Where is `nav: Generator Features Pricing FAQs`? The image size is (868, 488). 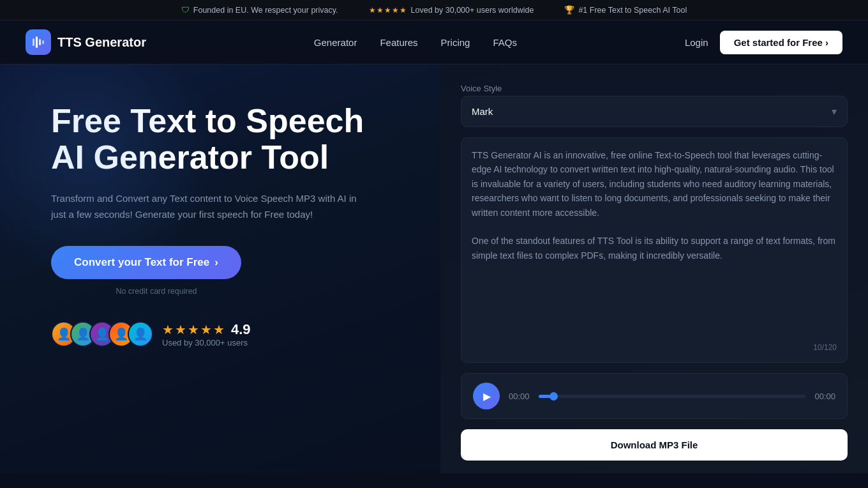
nav: Generator Features Pricing FAQs is located at coordinates (415, 42).